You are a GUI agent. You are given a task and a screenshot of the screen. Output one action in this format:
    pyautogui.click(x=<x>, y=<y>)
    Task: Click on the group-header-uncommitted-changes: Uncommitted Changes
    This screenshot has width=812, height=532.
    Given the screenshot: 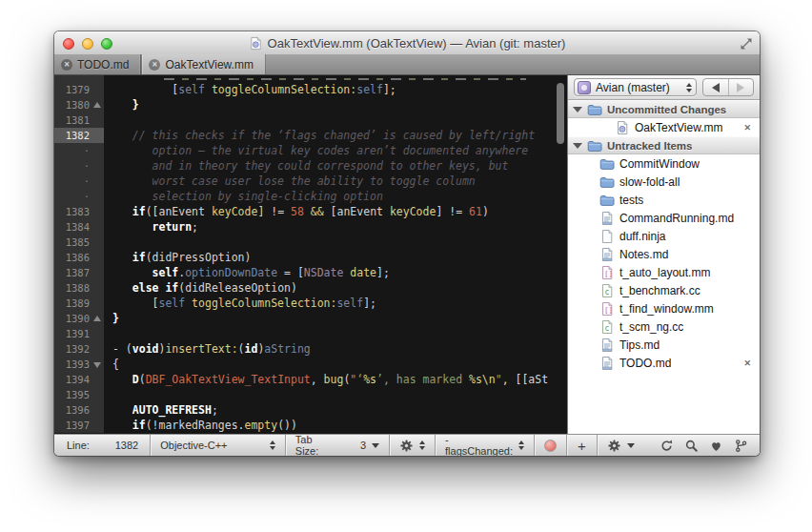 What is the action you would take?
    pyautogui.click(x=663, y=109)
    